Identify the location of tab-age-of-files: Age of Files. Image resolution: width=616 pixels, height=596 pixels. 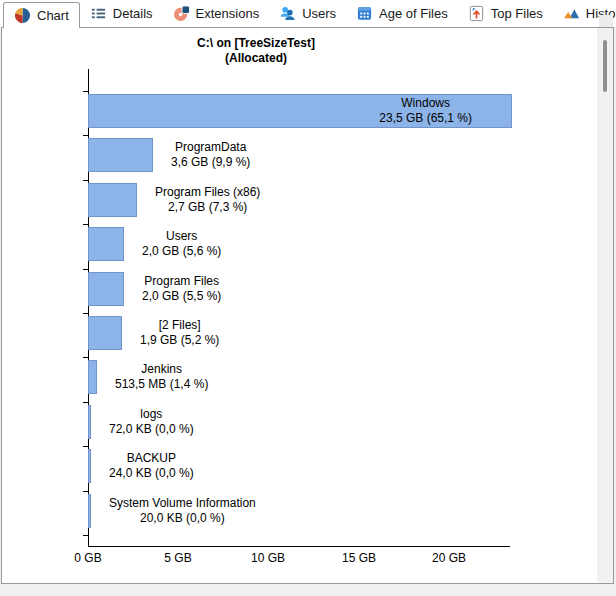
(402, 14).